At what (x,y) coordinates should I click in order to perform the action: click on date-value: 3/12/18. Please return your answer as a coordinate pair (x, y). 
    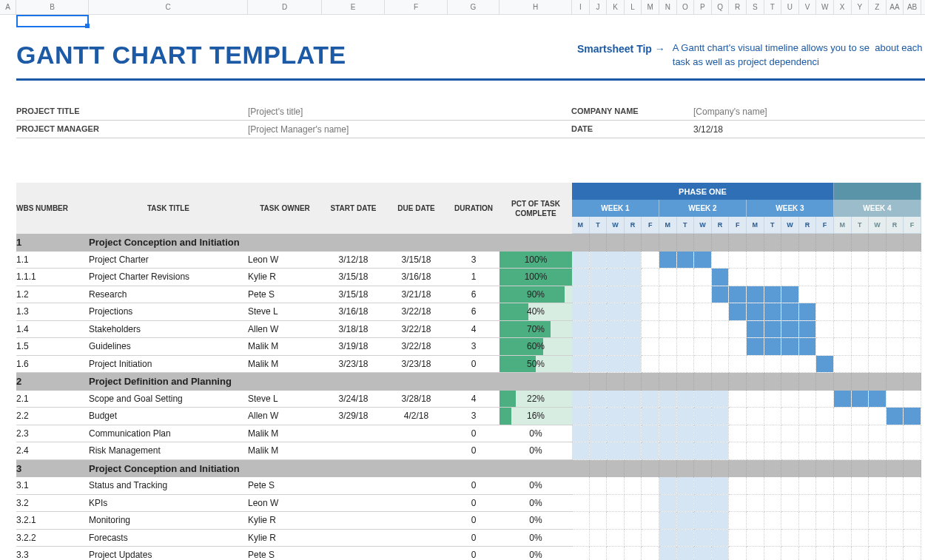
    Looking at the image, I should click on (708, 129).